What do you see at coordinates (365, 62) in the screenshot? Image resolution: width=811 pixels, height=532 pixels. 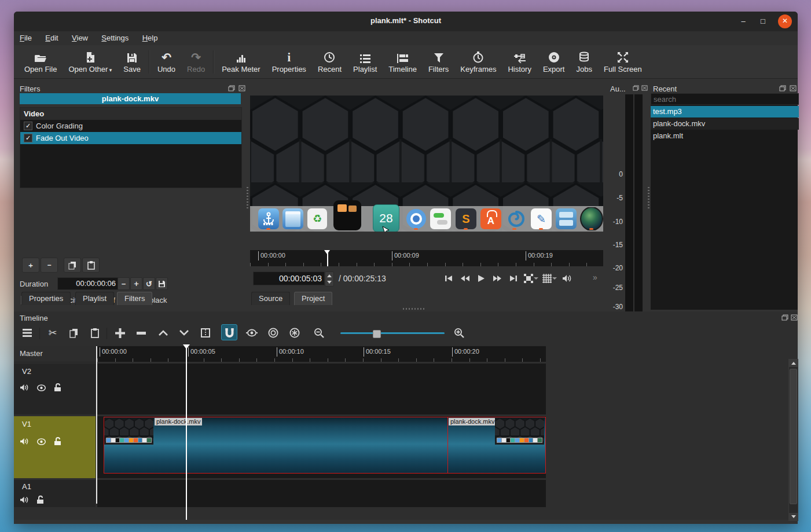 I see `playlist-button: Playlist` at bounding box center [365, 62].